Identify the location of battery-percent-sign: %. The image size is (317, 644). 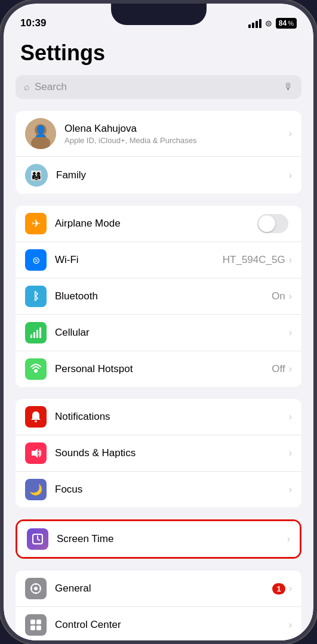
(291, 23).